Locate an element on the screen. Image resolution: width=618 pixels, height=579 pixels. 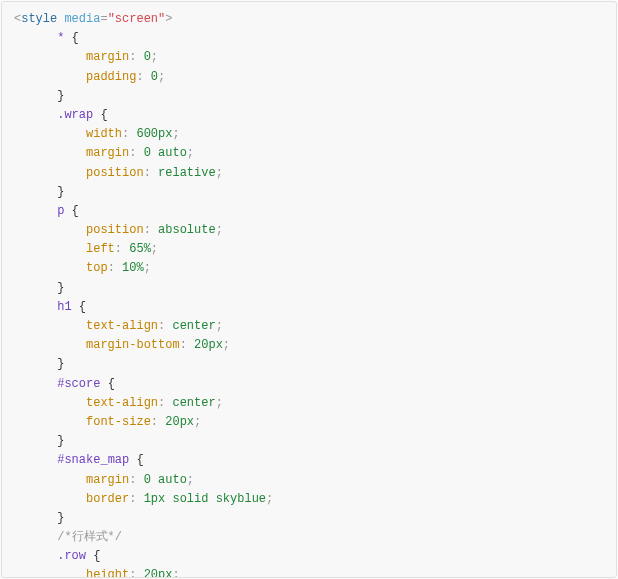
code-line: position: absolute; is located at coordinates (309, 230).